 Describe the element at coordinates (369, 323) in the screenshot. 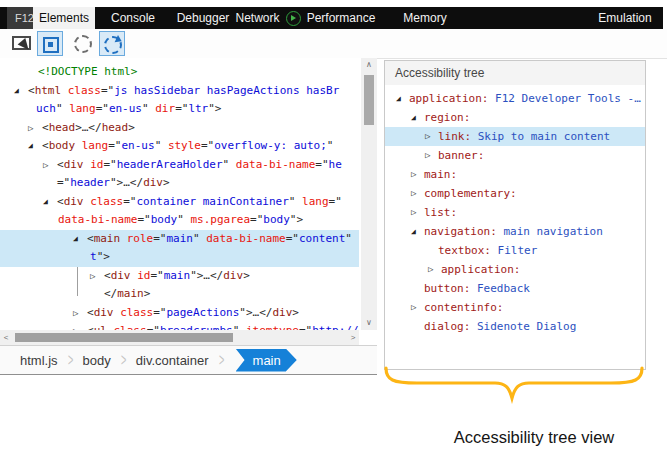

I see `scroll-down-arrow-icon: ∨` at that location.